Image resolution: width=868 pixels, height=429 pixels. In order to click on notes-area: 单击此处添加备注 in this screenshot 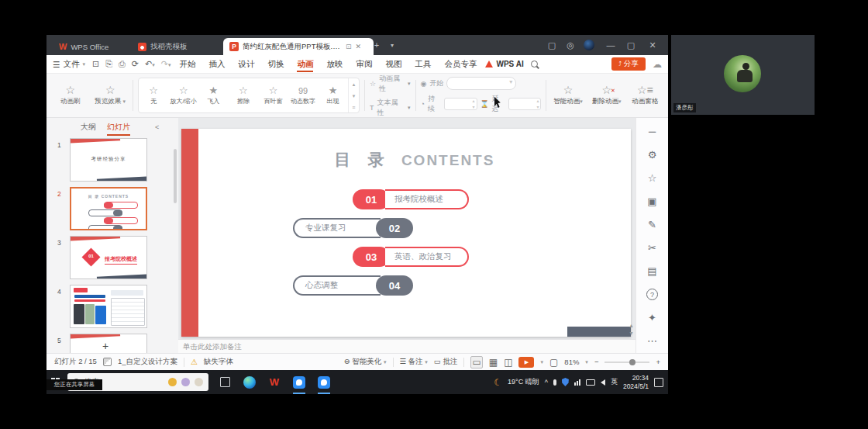, I will do `click(407, 346)`.